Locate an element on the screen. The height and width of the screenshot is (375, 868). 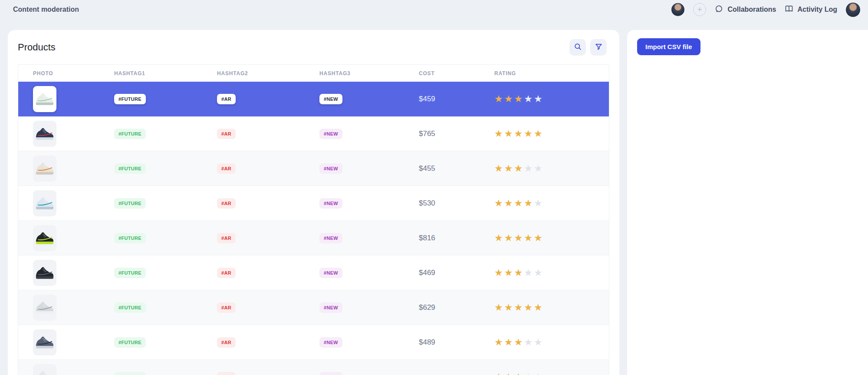
current-user-avatar is located at coordinates (853, 10).